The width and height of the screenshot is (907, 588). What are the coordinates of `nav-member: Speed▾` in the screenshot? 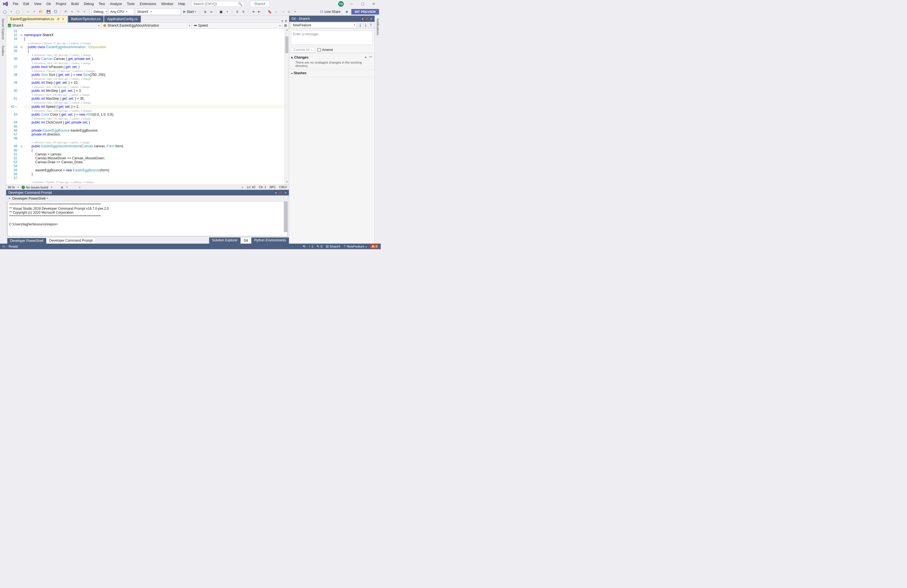 It's located at (237, 26).